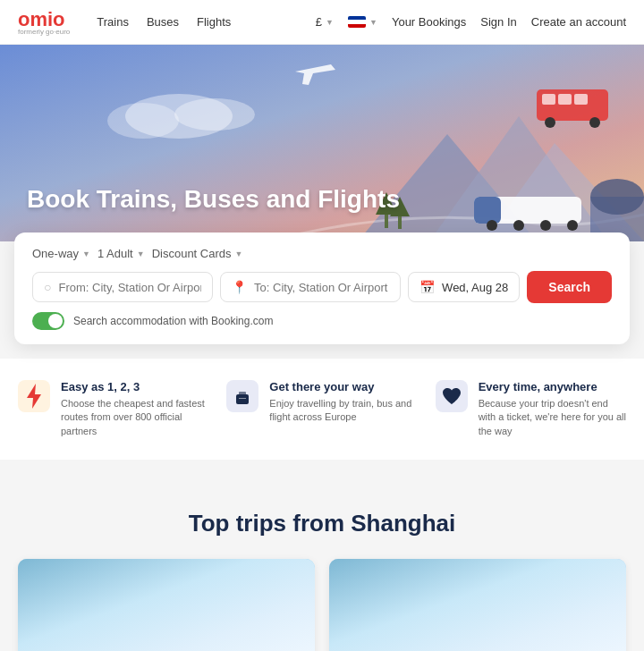 The width and height of the screenshot is (644, 651). I want to click on trip-card-beijing: Flights to Beijing from £69, so click(478, 604).